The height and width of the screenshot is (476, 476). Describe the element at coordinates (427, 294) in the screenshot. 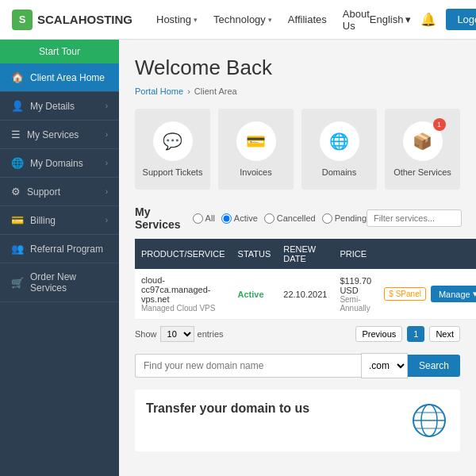

I see `actions-cell: $ SPanel Manage ▾` at that location.